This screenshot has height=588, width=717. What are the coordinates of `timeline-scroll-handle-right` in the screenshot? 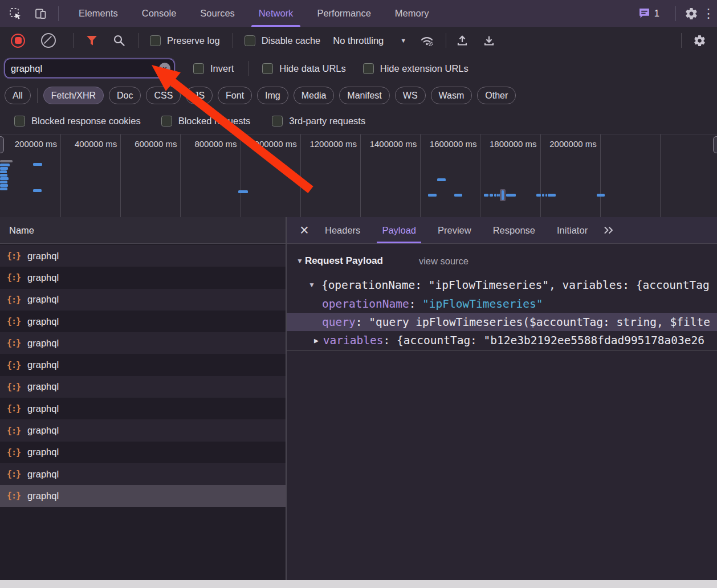 It's located at (715, 145).